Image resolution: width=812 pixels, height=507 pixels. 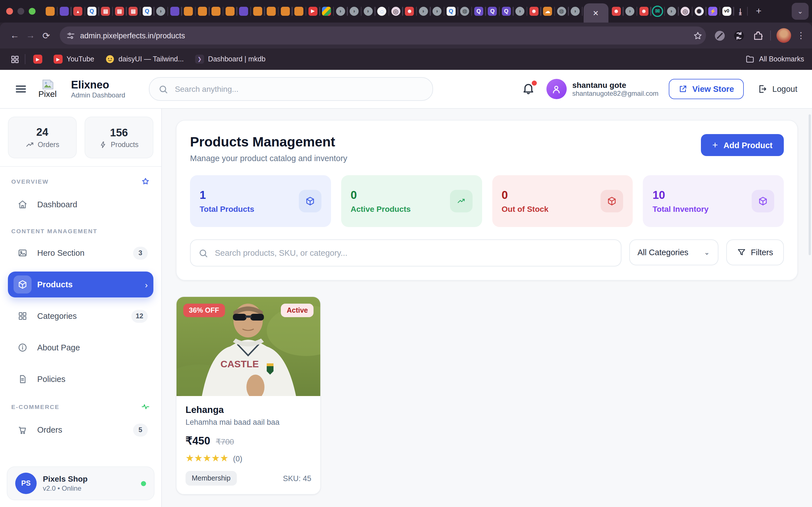 I want to click on extensions-puzzle-icon, so click(x=758, y=36).